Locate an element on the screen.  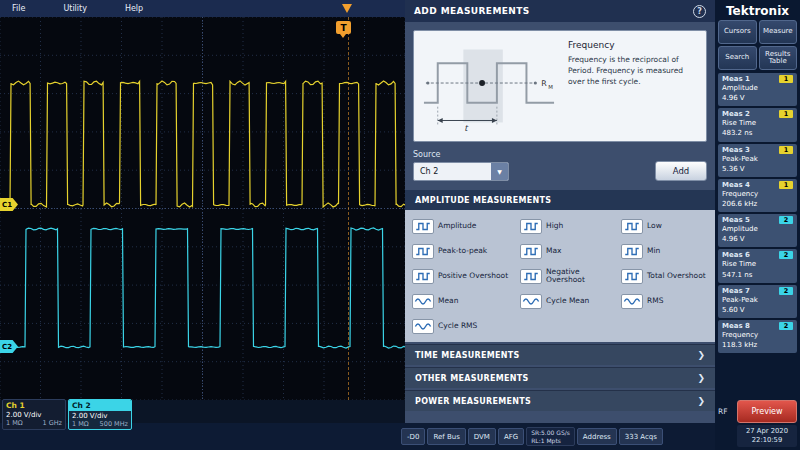
measurement-cycle-rms: Cycle RMS is located at coordinates (461, 326).